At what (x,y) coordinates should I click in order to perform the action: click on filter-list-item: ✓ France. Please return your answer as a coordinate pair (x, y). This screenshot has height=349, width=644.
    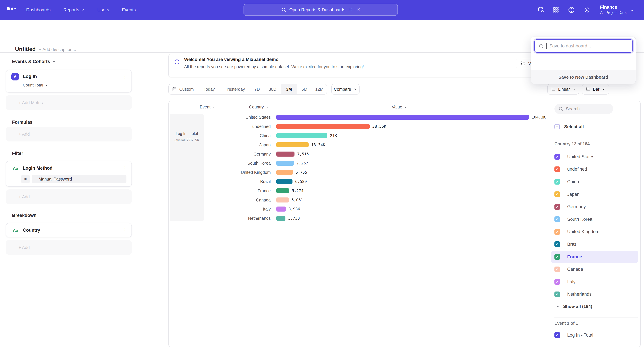
    Looking at the image, I should click on (594, 257).